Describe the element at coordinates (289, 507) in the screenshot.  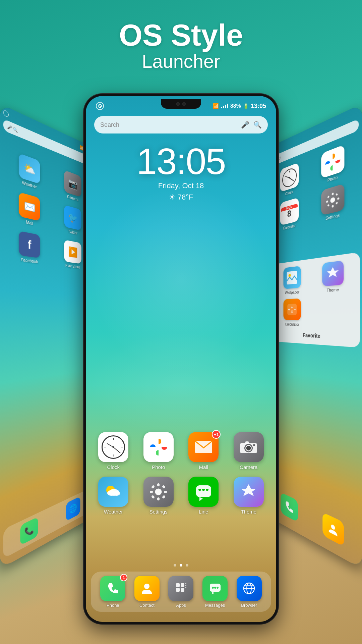
I see `right-phone-svg` at that location.